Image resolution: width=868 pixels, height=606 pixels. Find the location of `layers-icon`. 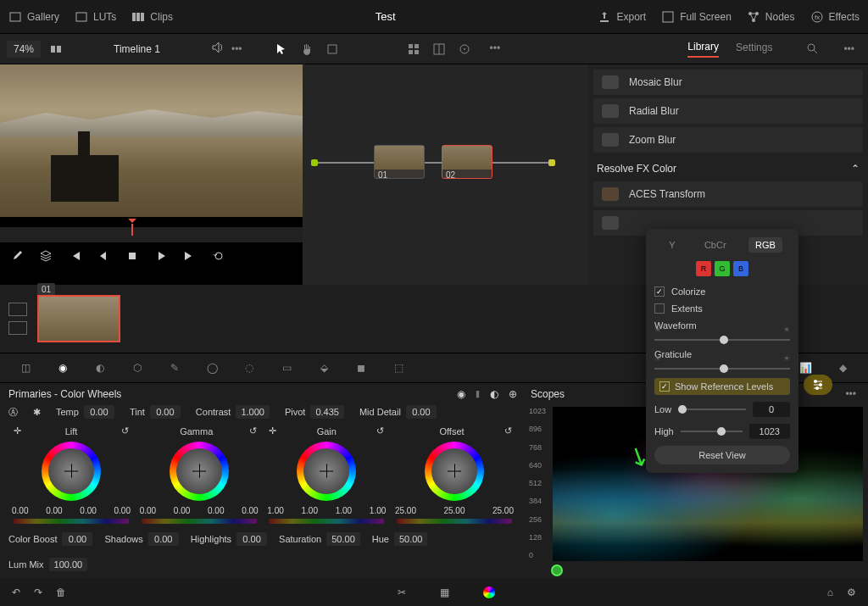

layers-icon is located at coordinates (46, 256).